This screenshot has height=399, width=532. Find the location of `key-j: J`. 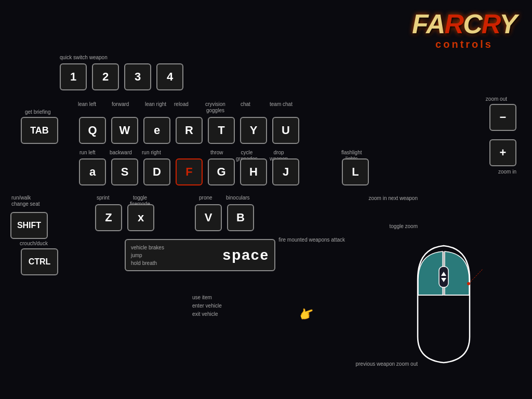

key-j: J is located at coordinates (286, 172).